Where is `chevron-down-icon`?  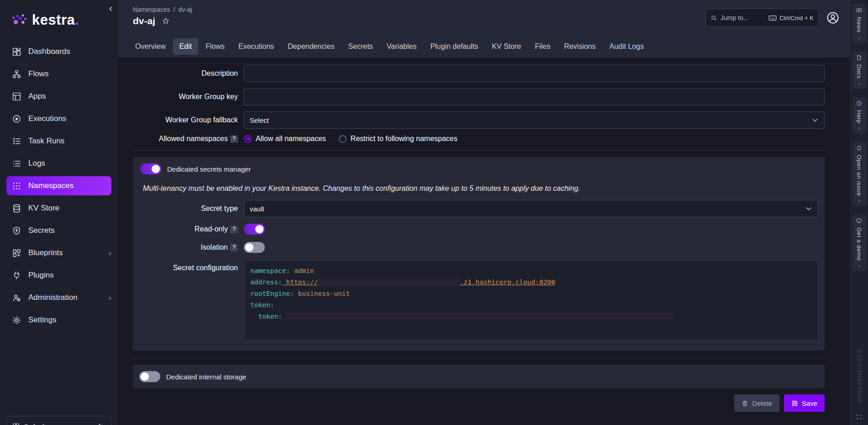 chevron-down-icon is located at coordinates (809, 209).